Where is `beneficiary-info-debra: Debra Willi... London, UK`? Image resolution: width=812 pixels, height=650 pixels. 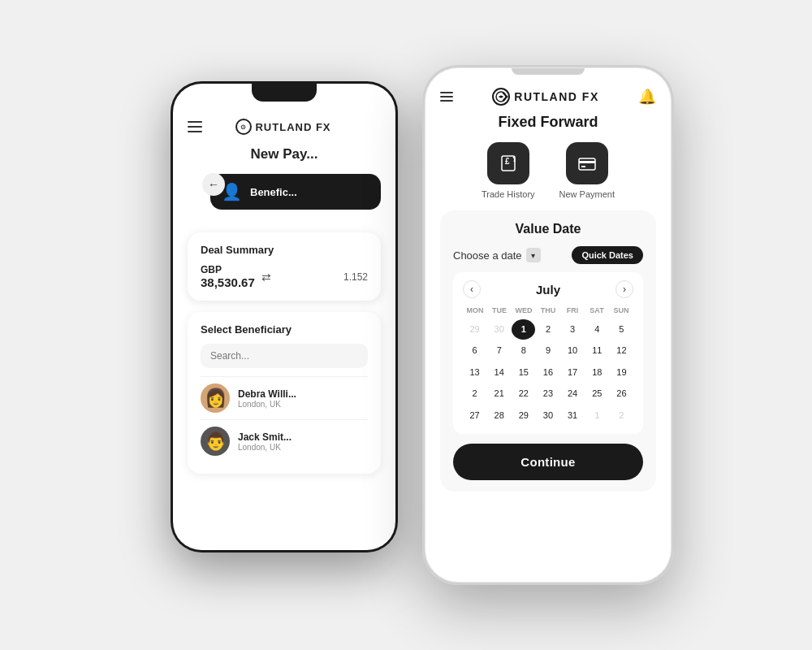 beneficiary-info-debra: Debra Willi... London, UK is located at coordinates (303, 398).